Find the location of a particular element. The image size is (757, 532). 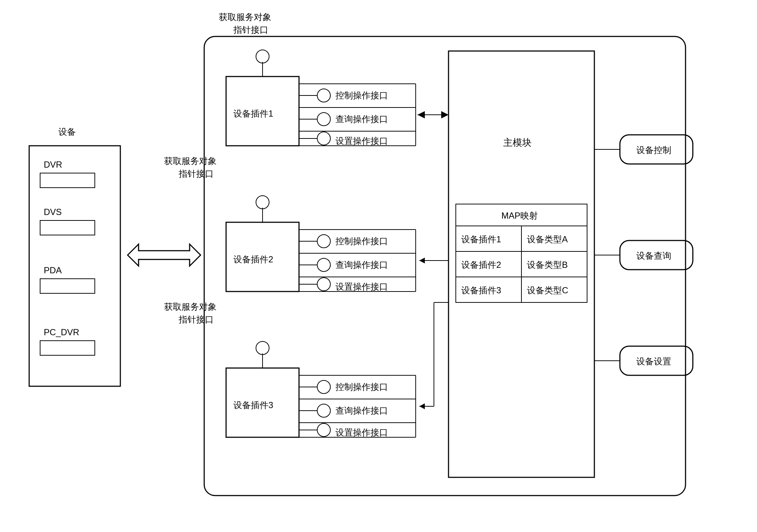

action-control-label: 设备控制 is located at coordinates (654, 150).